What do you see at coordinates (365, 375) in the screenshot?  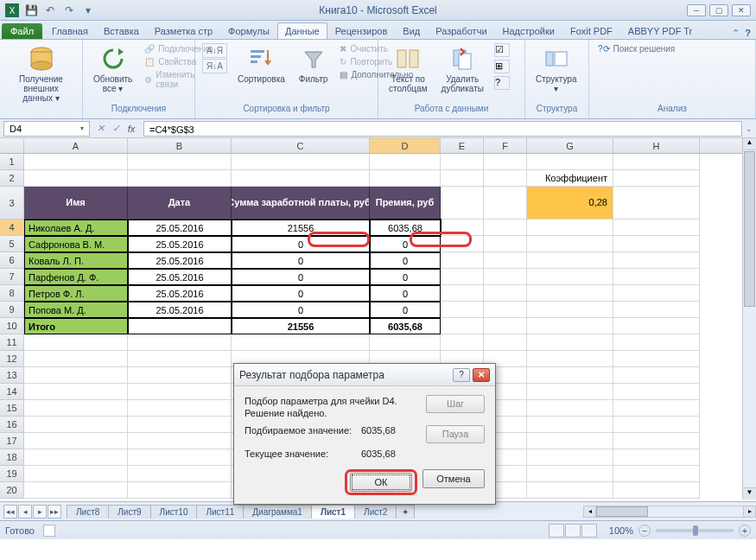 I see `dialog-titlebar: Результат подбора параметра ? ✕` at bounding box center [365, 375].